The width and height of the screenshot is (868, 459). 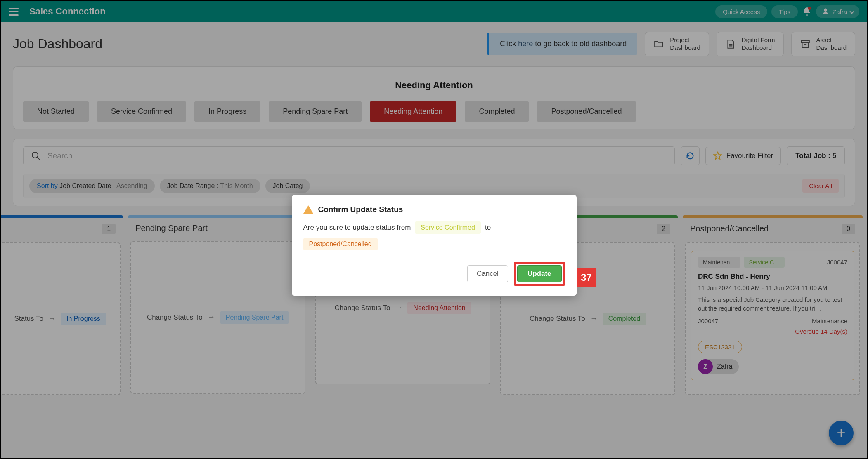 What do you see at coordinates (448, 228) in the screenshot?
I see `from-status: Service Confirmed` at bounding box center [448, 228].